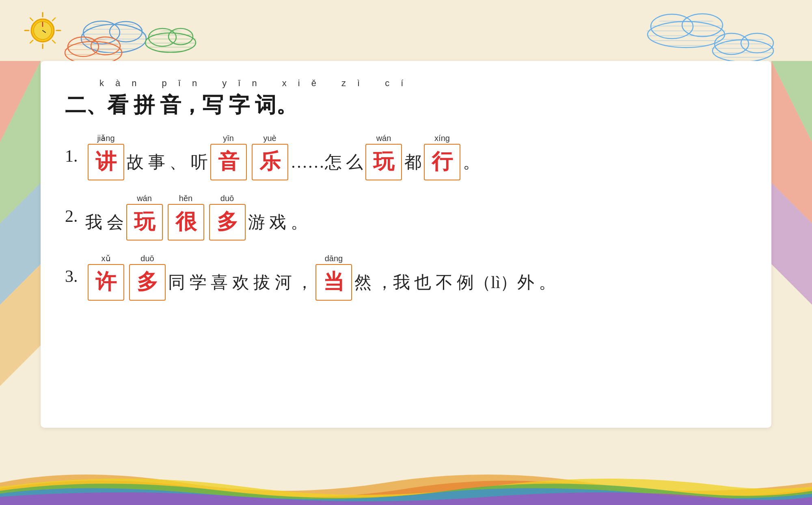 Image resolution: width=812 pixels, height=505 pixels. What do you see at coordinates (406, 156) in the screenshot?
I see `exercise-1: 1. jiǎng 讲 故 事 、 听 yīn 音 yuè 乐 ……怎 么 wán` at bounding box center [406, 156].